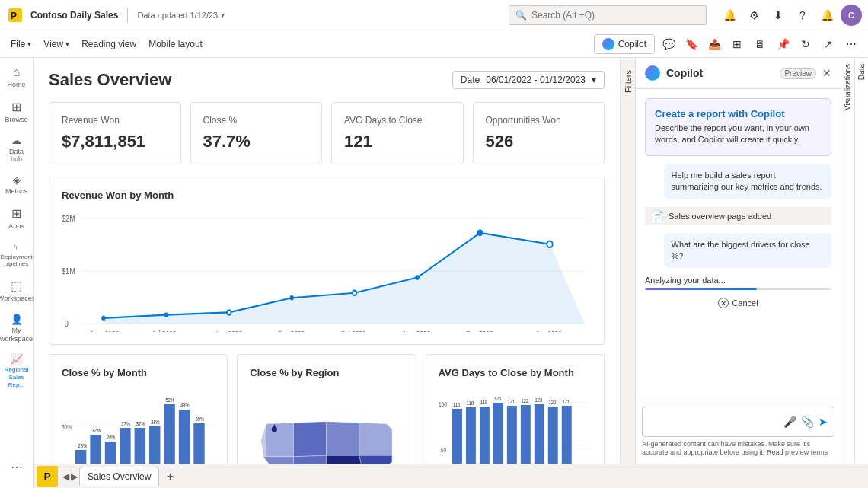  What do you see at coordinates (96, 430) in the screenshot?
I see `svg-text: 32%` at bounding box center [96, 430].